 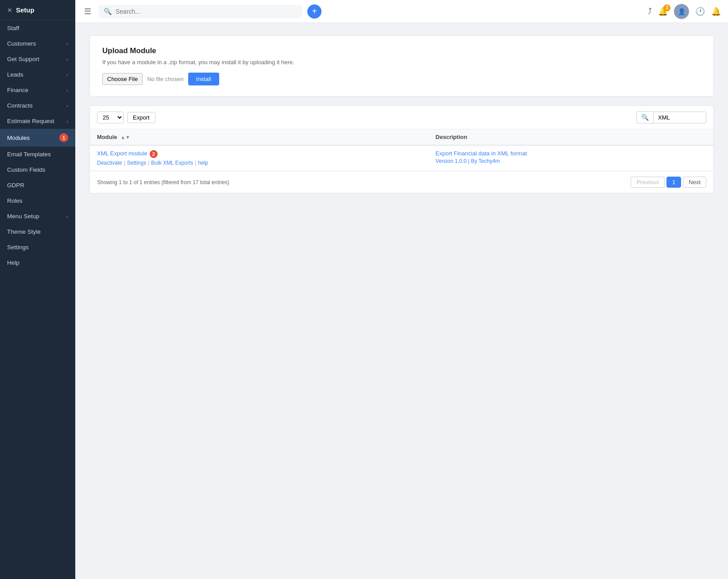 What do you see at coordinates (204, 79) in the screenshot?
I see `install-button: Install` at bounding box center [204, 79].